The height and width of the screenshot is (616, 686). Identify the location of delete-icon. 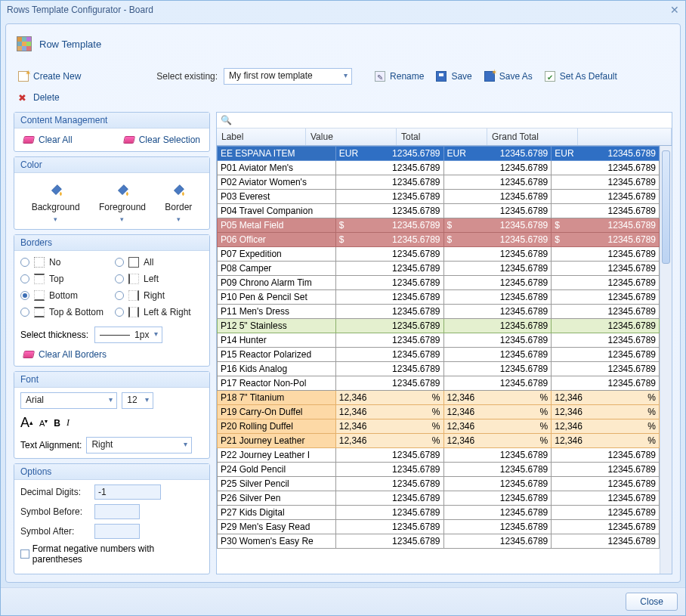
(23, 98).